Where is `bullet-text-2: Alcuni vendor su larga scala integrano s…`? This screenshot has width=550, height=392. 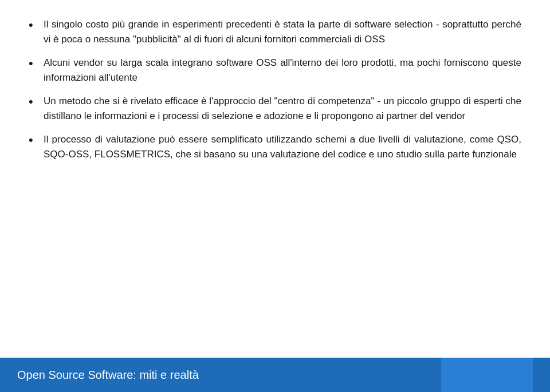
bullet-text-2: Alcuni vendor su larga scala integrano s… is located at coordinates (282, 70).